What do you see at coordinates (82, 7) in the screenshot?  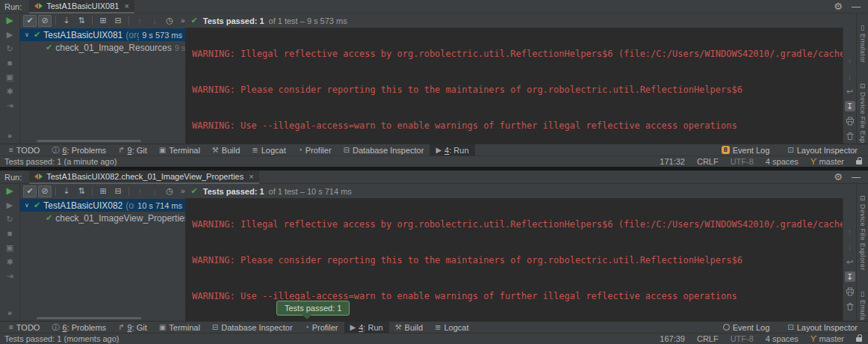 I see `run-tab: TestA1BasicUIX081 ×` at bounding box center [82, 7].